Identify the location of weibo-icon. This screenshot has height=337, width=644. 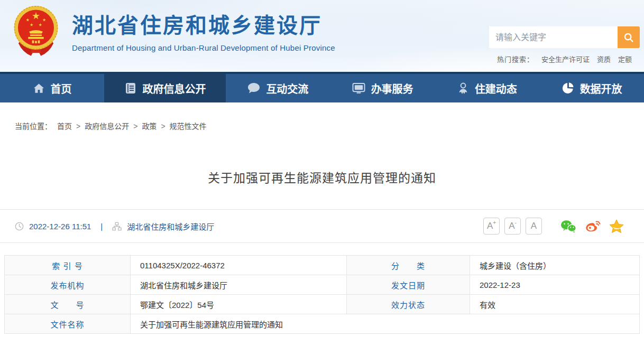
(593, 226).